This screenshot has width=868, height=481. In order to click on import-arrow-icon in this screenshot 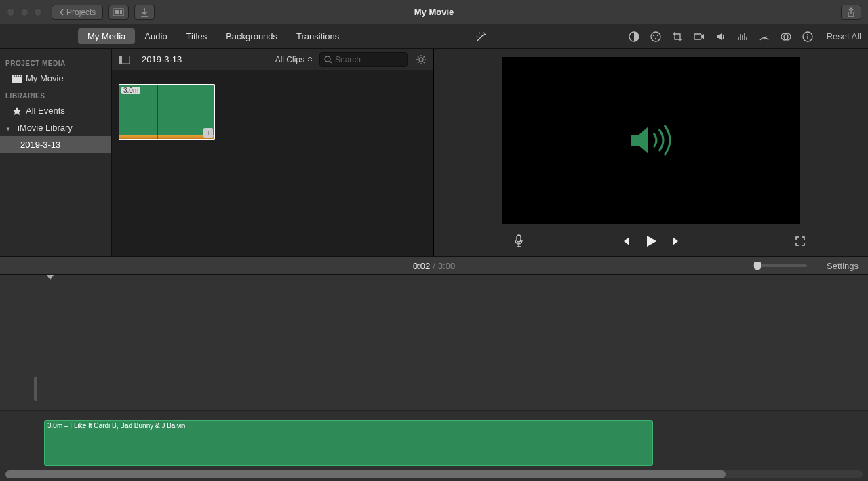, I will do `click(144, 12)`.